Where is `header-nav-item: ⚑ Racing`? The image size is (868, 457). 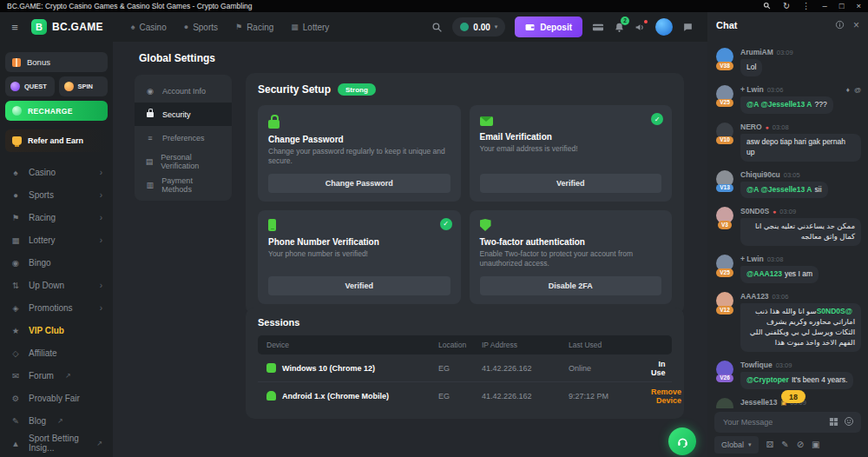
header-nav-item: ⚑ Racing is located at coordinates (254, 28).